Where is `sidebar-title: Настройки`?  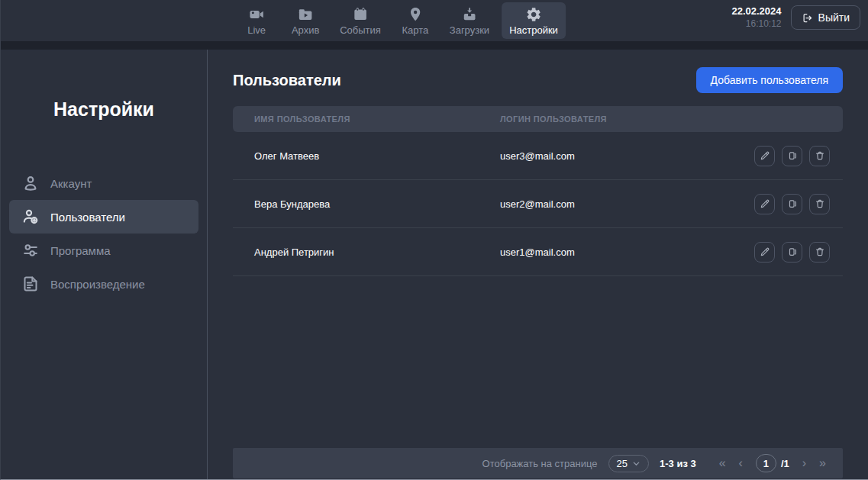
sidebar-title: Настройки is located at coordinates (104, 110).